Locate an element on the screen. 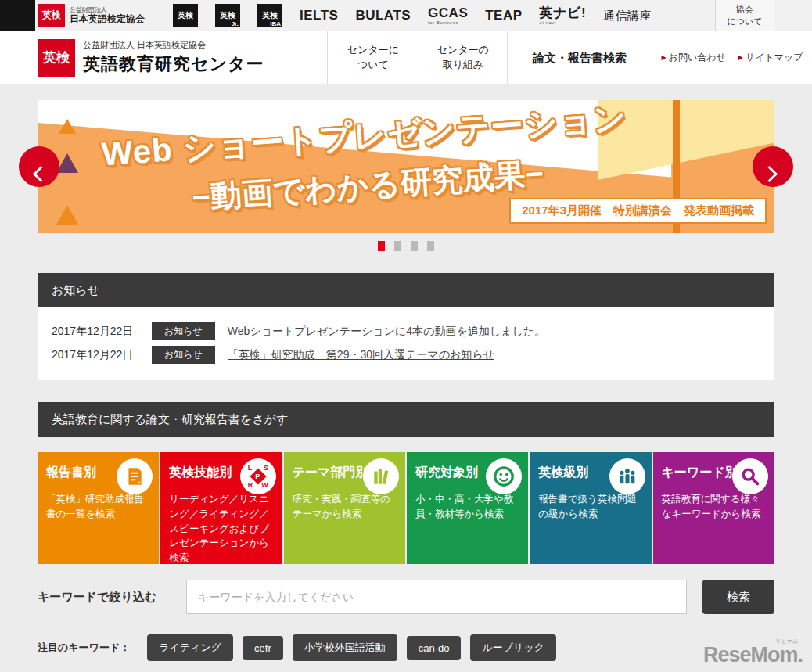 The height and width of the screenshot is (672, 812). search-button: 検索 is located at coordinates (738, 597).